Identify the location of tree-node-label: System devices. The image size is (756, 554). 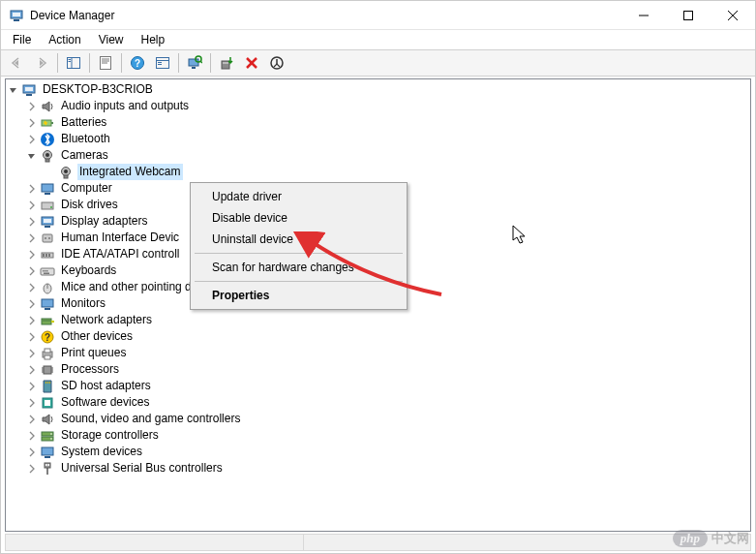
(102, 451).